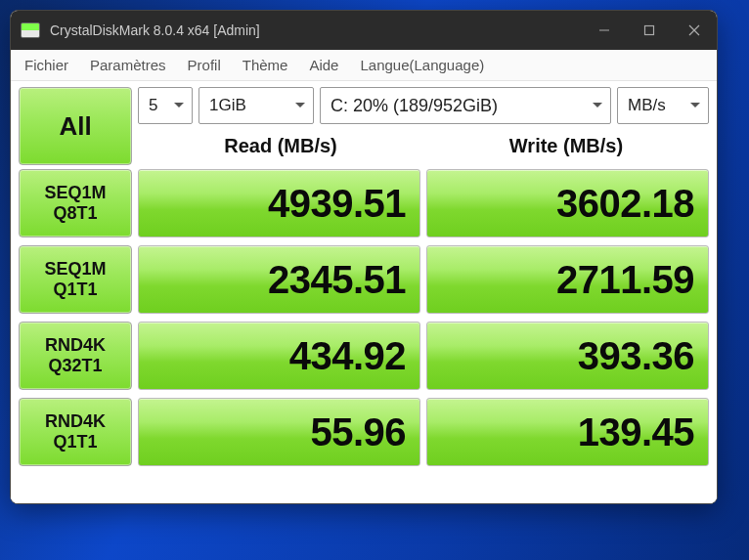 Image resolution: width=749 pixels, height=560 pixels. I want to click on test-size-select: 1GiB, so click(256, 106).